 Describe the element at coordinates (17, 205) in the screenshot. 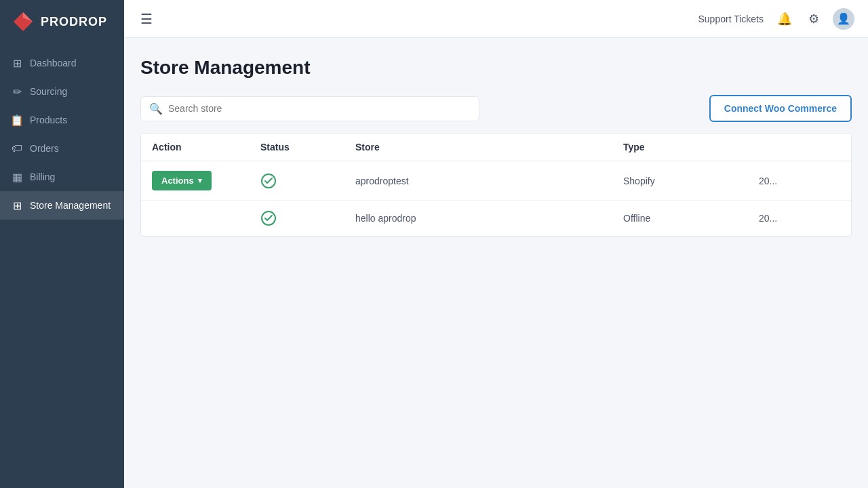

I see `store-management-icon: ⊞` at that location.